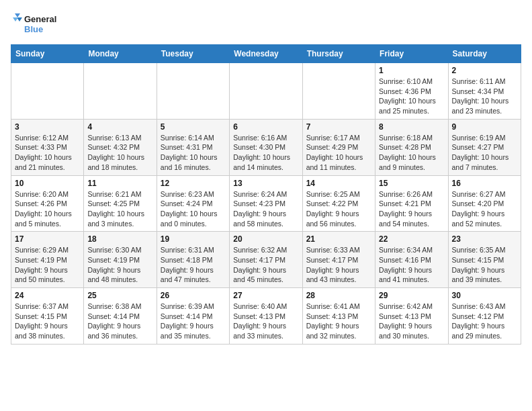 The image size is (532, 411). I want to click on day-info: Sunrise: 6:19 AM Sunset: 4:27 PM Dayligh…, so click(485, 153).